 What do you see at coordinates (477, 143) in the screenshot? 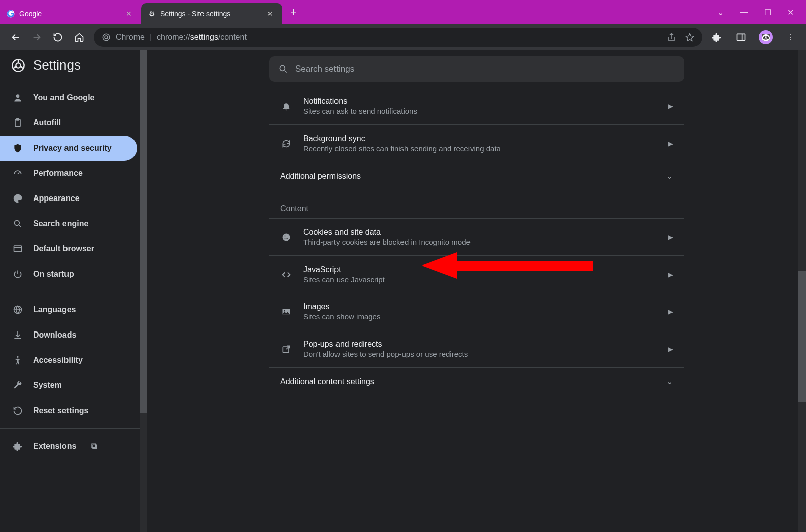
I see `row-background-sync: Background syncRecently closed sites can…` at bounding box center [477, 143].